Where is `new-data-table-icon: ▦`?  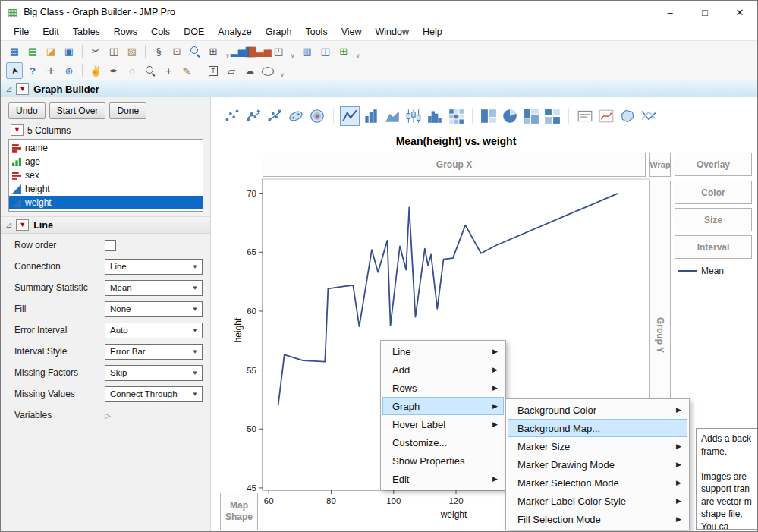
new-data-table-icon: ▦ is located at coordinates (14, 52).